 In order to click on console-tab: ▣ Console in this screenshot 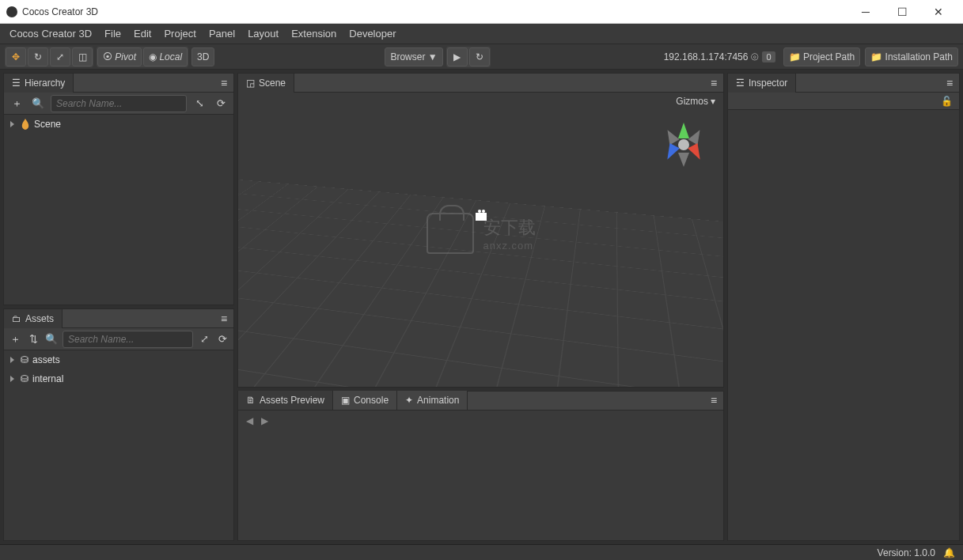, I will do `click(366, 400)`.